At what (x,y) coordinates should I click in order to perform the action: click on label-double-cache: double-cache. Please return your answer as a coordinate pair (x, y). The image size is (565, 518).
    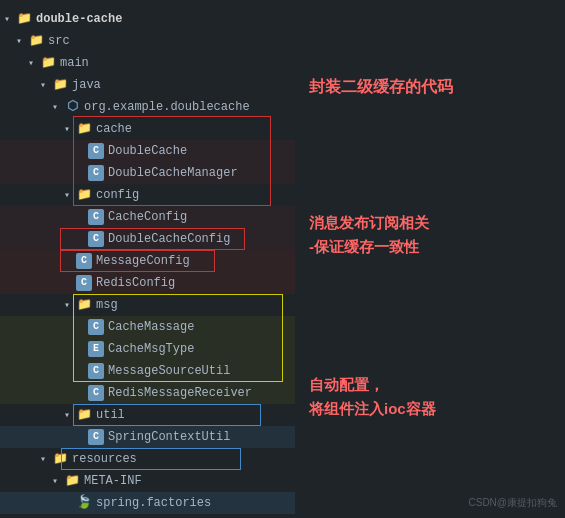
    Looking at the image, I should click on (79, 19).